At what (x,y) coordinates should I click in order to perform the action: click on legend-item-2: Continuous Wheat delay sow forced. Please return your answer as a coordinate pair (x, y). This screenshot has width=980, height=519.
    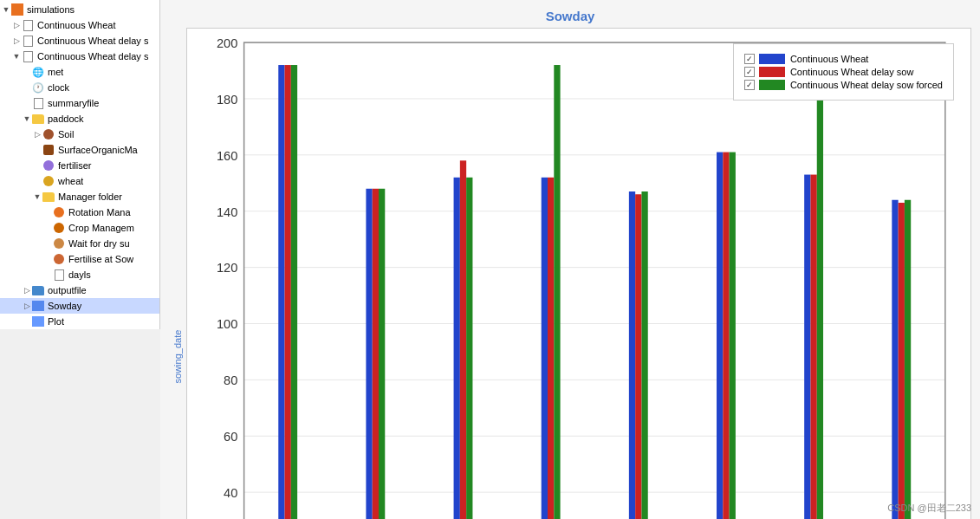
    Looking at the image, I should click on (844, 85).